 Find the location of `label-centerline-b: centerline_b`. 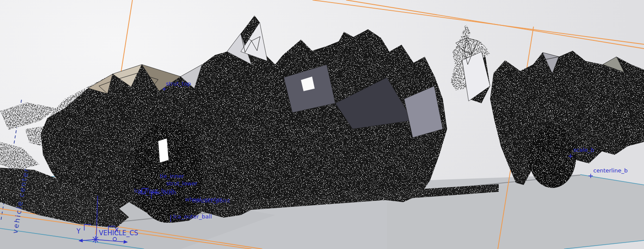

label-centerline-b: centerline_b is located at coordinates (610, 171).